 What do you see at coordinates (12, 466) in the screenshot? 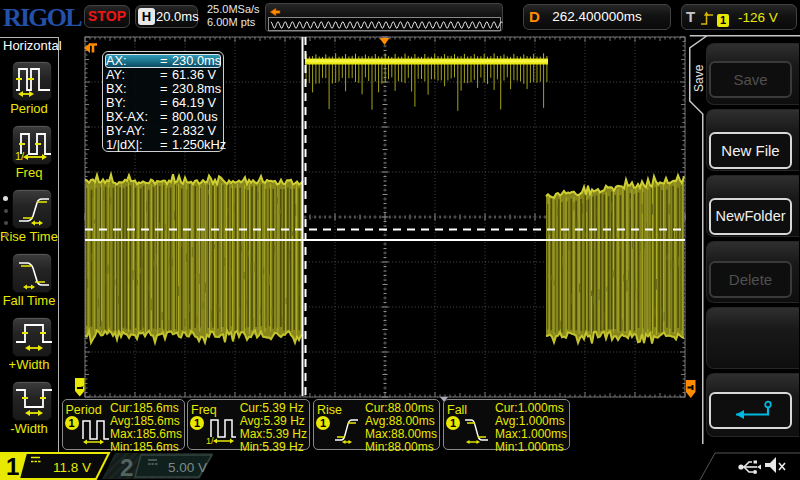
I see `svg-text: 1` at bounding box center [12, 466].